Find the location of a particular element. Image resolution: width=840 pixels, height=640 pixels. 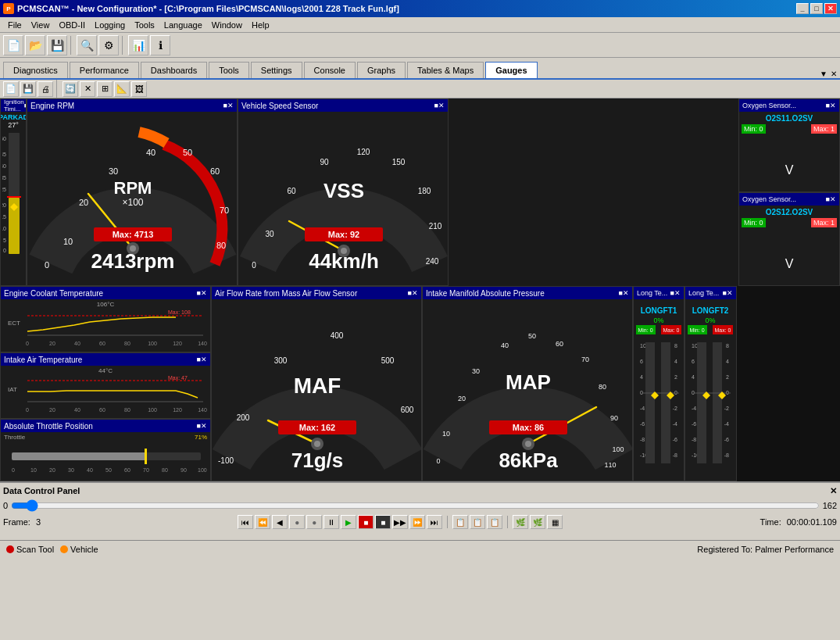

menu-obd: OBD-II is located at coordinates (72, 25).